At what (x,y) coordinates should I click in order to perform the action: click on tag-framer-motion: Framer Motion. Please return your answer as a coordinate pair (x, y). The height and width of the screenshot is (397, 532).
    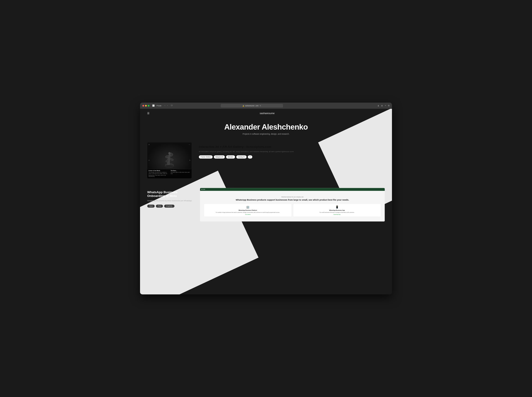
    Looking at the image, I should click on (206, 157).